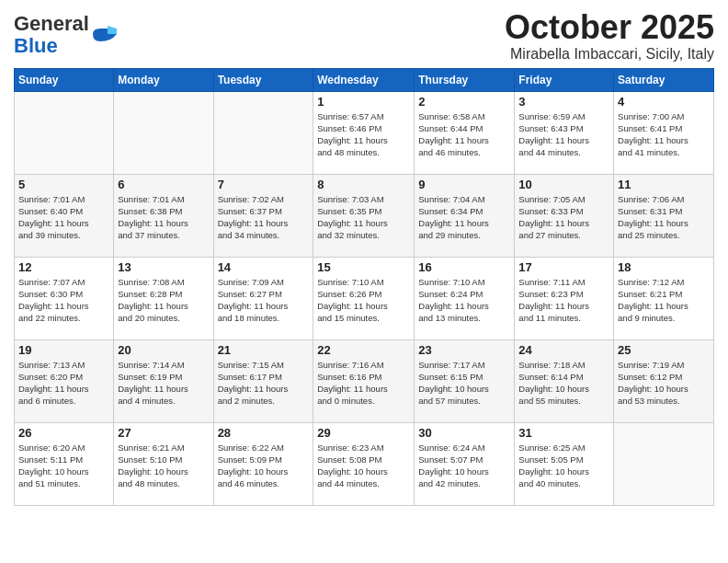  I want to click on day-number: 16, so click(464, 267).